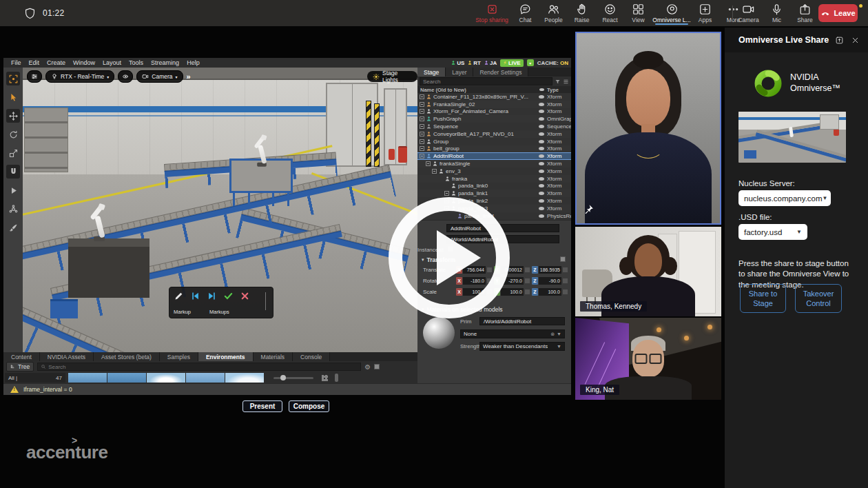 Image resolution: width=868 pixels, height=488 pixels. What do you see at coordinates (13, 209) in the screenshot?
I see `physics-tool` at bounding box center [13, 209].